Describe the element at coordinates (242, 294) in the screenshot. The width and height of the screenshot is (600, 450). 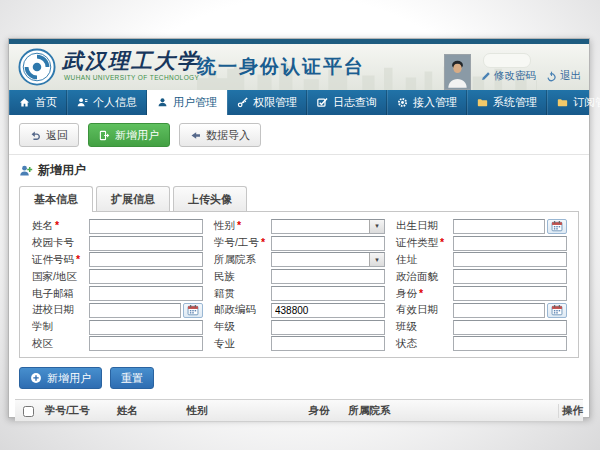
I see `native-place-label: 籍贯` at that location.